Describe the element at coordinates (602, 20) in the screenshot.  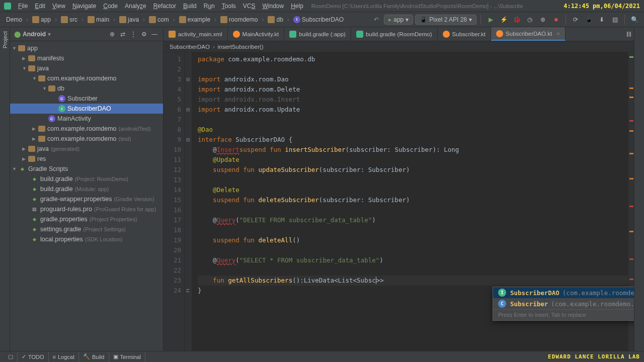
I see `sdk-button: ⬇` at that location.